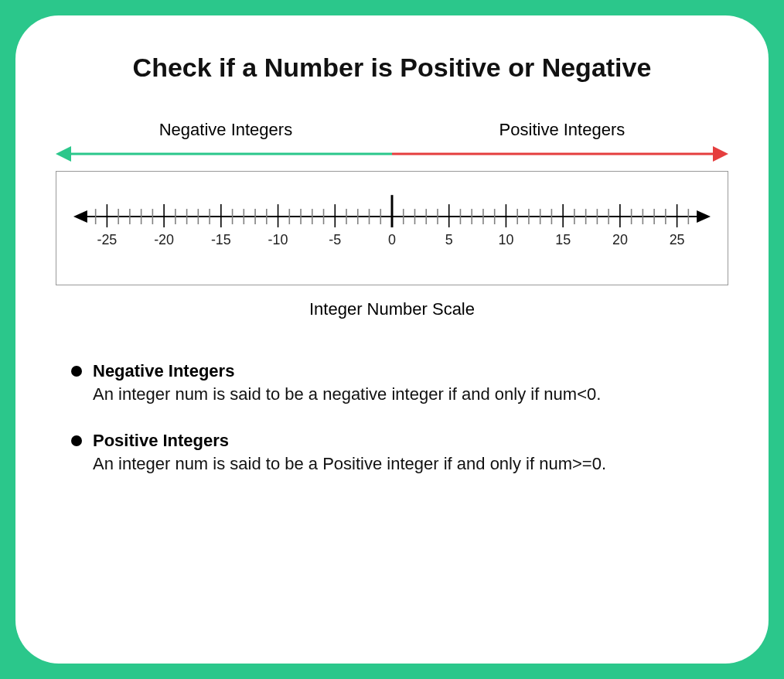 The image size is (784, 679). What do you see at coordinates (721, 154) in the screenshot?
I see `arrow-right-icon` at bounding box center [721, 154].